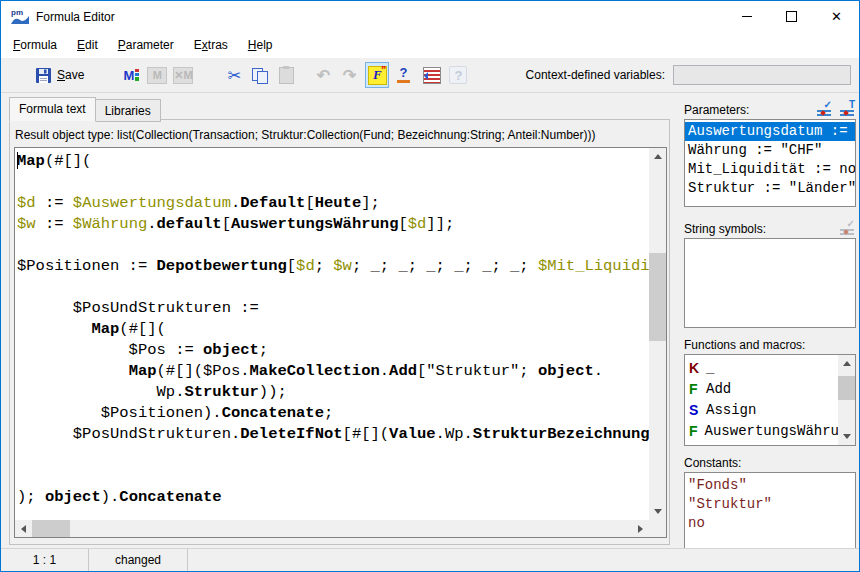  What do you see at coordinates (52, 110) in the screenshot?
I see `tab-formula-text: Formula text` at bounding box center [52, 110].